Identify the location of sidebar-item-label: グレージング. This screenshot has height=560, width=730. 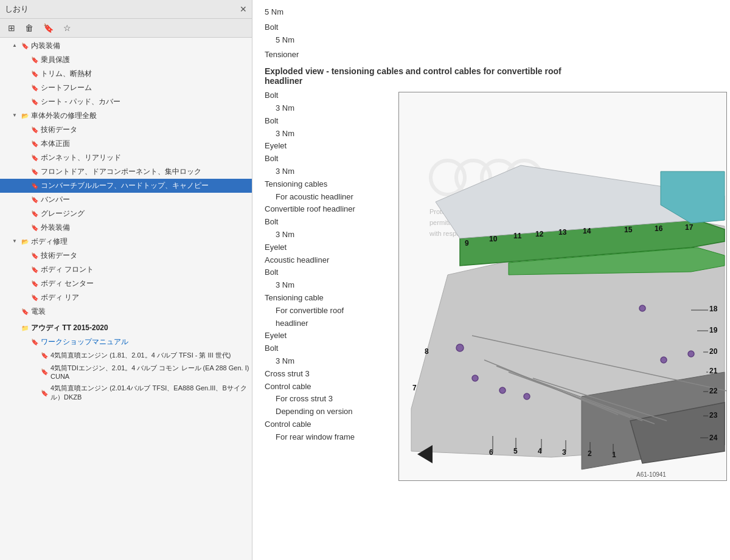
(63, 214).